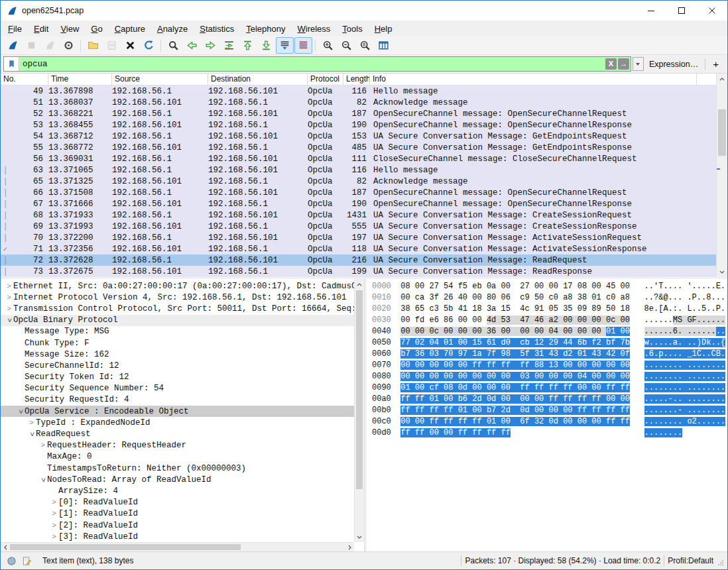 The image size is (728, 570). Describe the element at coordinates (130, 29) in the screenshot. I see `menu-capture: Capture` at that location.